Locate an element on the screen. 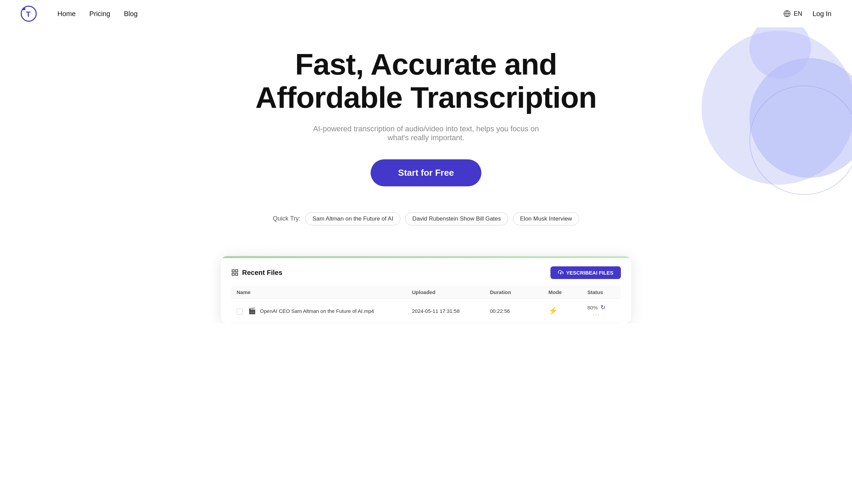  nav-blog: Blog is located at coordinates (131, 14).